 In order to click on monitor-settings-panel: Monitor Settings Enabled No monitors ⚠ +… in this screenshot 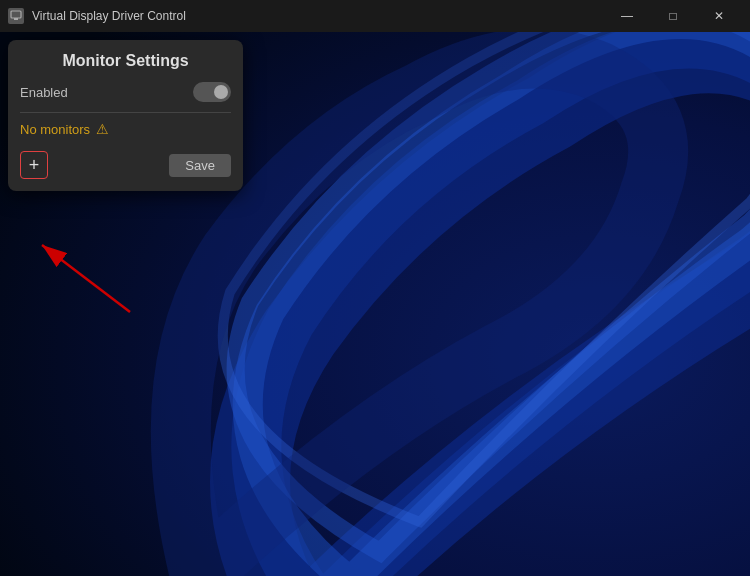, I will do `click(126, 116)`.